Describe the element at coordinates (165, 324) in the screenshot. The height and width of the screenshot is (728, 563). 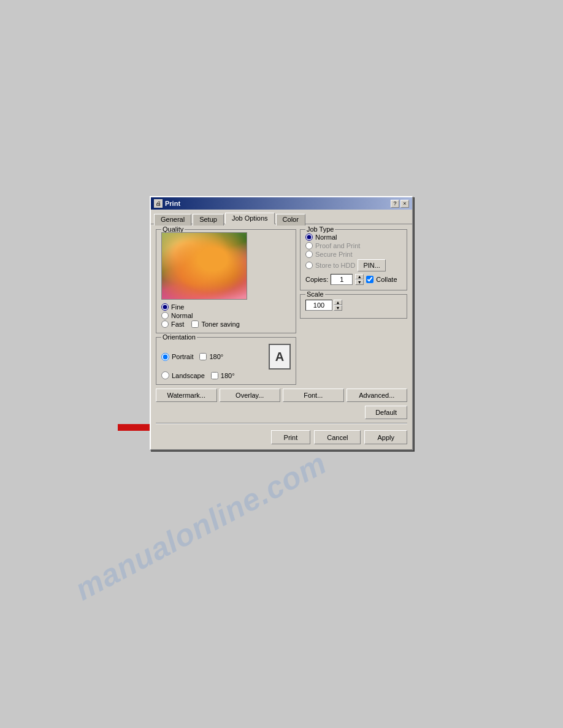
I see `quality-fast-radio` at that location.